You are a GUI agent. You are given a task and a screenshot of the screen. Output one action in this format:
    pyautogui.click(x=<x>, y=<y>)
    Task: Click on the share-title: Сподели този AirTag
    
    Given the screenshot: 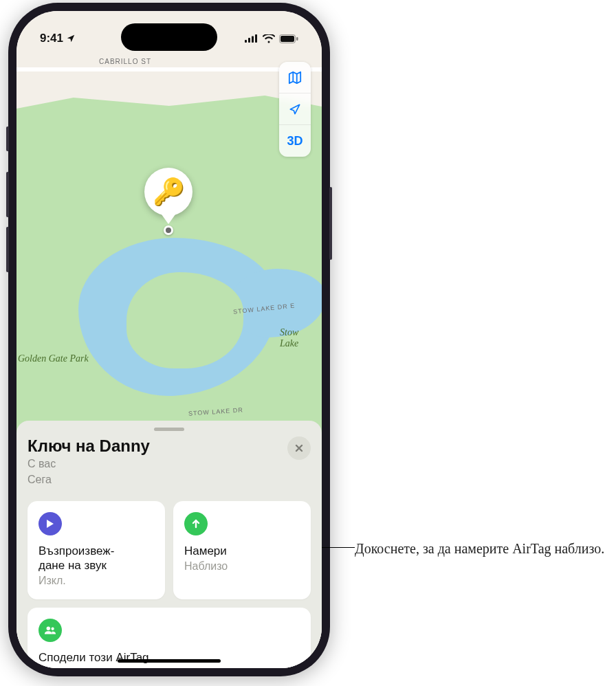 What is the action you would take?
    pyautogui.click(x=169, y=657)
    